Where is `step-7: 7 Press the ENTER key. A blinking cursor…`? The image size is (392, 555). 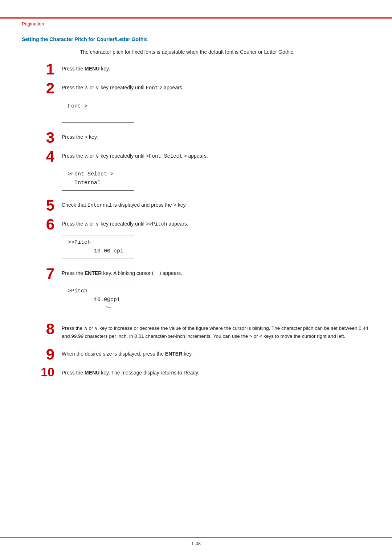 step-7: 7 Press the ENTER key. A blinking cursor… is located at coordinates (196, 293).